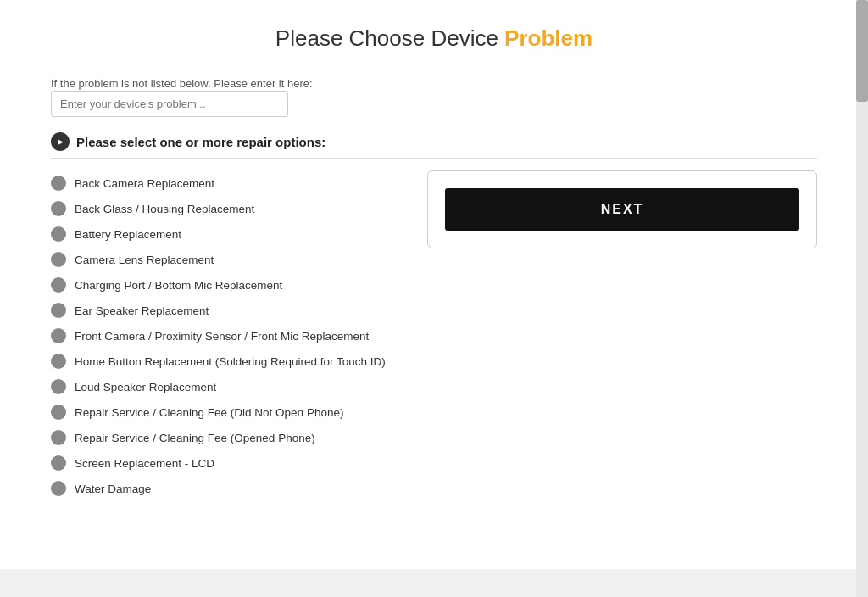 This screenshot has width=868, height=597. What do you see at coordinates (226, 488) in the screenshot?
I see `repair-option-water-damage: Water Damage` at bounding box center [226, 488].